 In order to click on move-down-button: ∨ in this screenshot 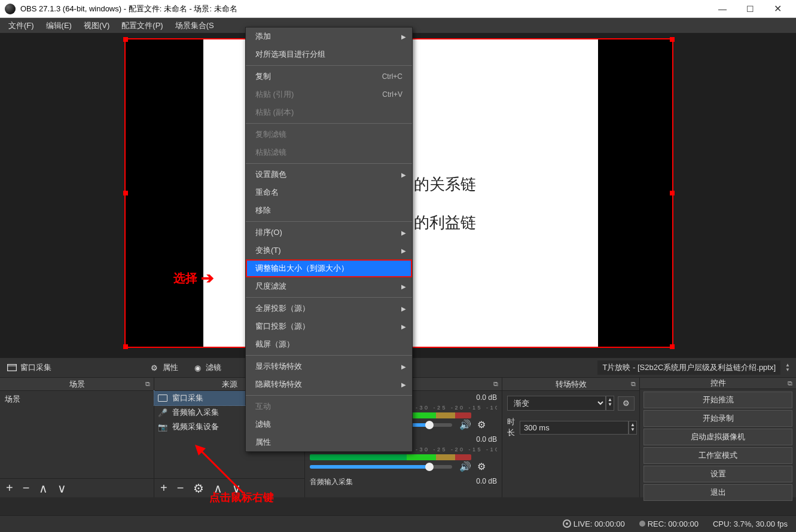, I will do `click(62, 488)`.